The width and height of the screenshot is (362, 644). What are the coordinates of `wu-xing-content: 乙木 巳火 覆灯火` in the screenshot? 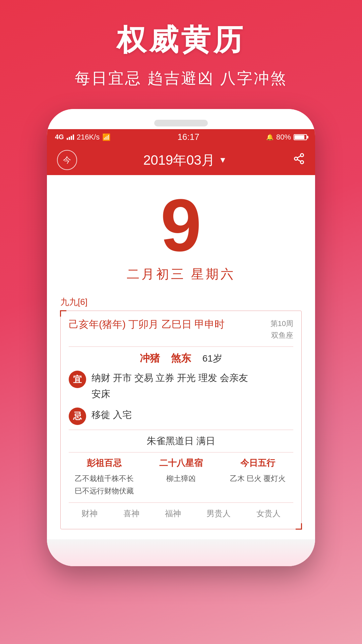 It's located at (257, 478).